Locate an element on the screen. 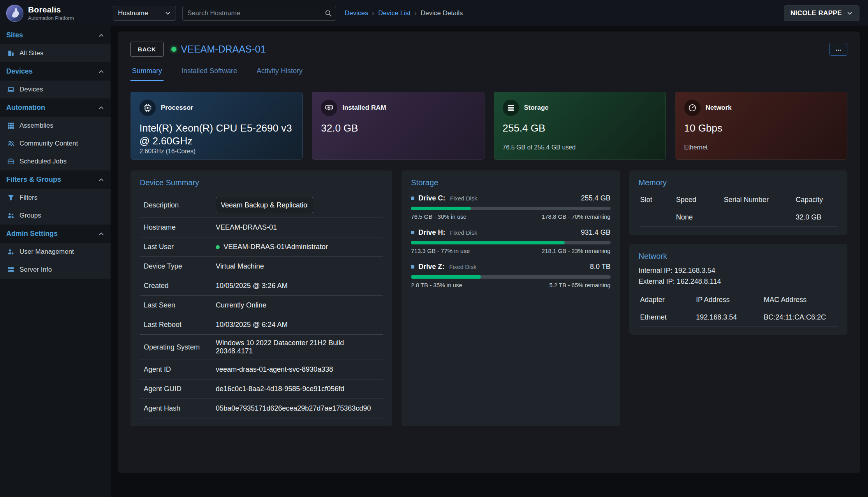 The height and width of the screenshot is (497, 868). stat-card-subtext is located at coordinates (398, 148).